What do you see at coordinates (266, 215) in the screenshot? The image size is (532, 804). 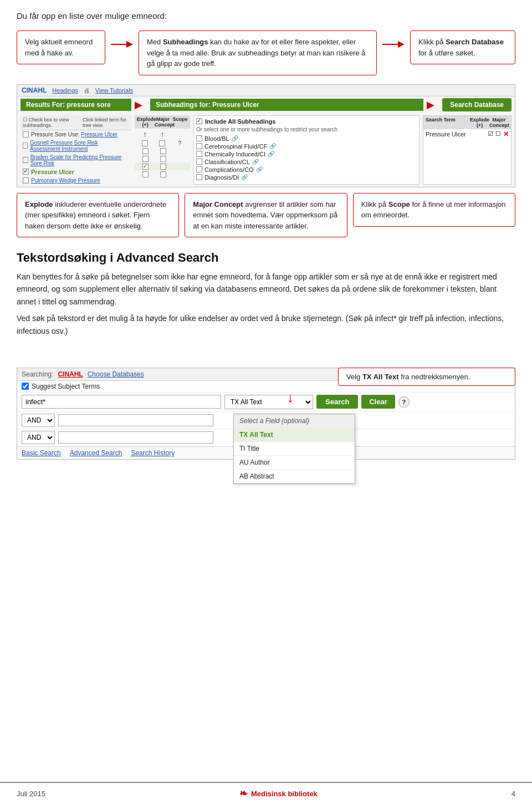 I see `bottom-callouts: Explode inkluderer eventuelle underordne…` at bounding box center [266, 215].